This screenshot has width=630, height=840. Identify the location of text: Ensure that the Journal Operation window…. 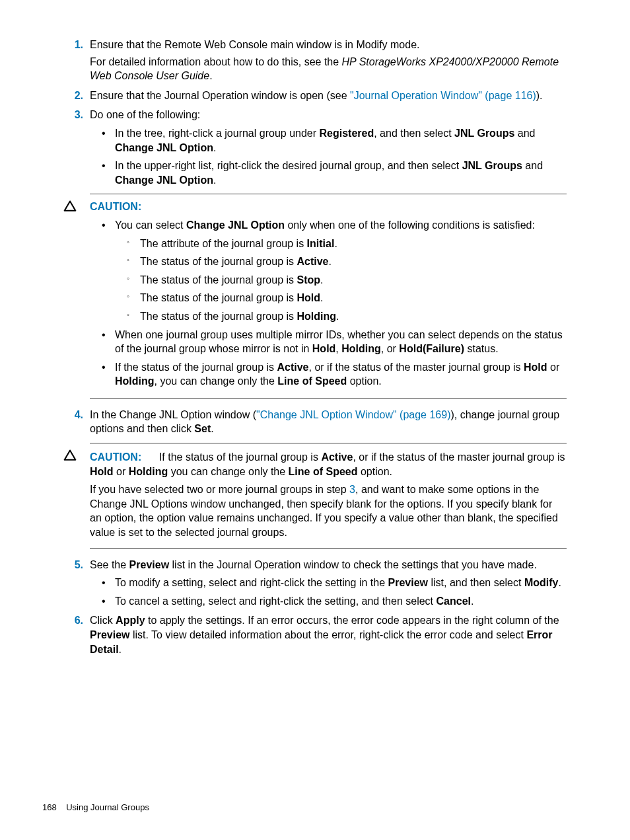
(220, 95).